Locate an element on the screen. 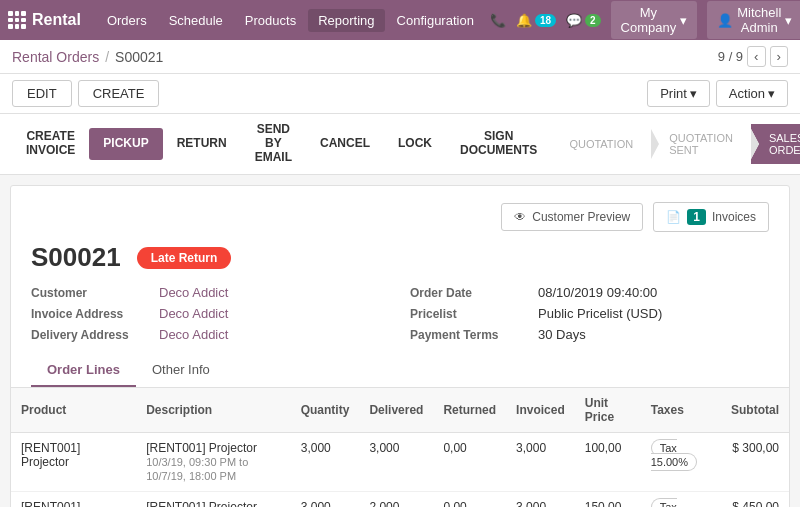  invoices-button: 📄 1 Invoices is located at coordinates (711, 217).